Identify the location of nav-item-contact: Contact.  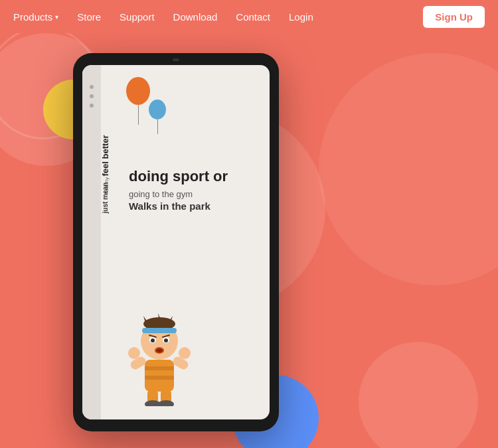
(253, 17).